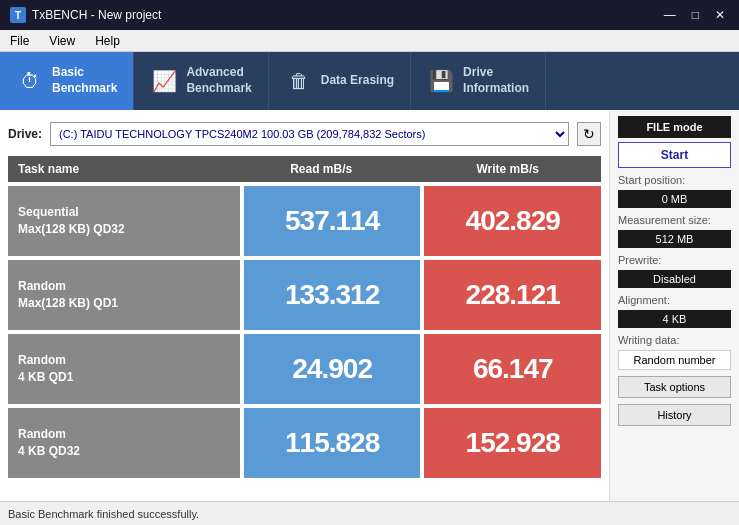  I want to click on row3-write: 66.147, so click(512, 369).